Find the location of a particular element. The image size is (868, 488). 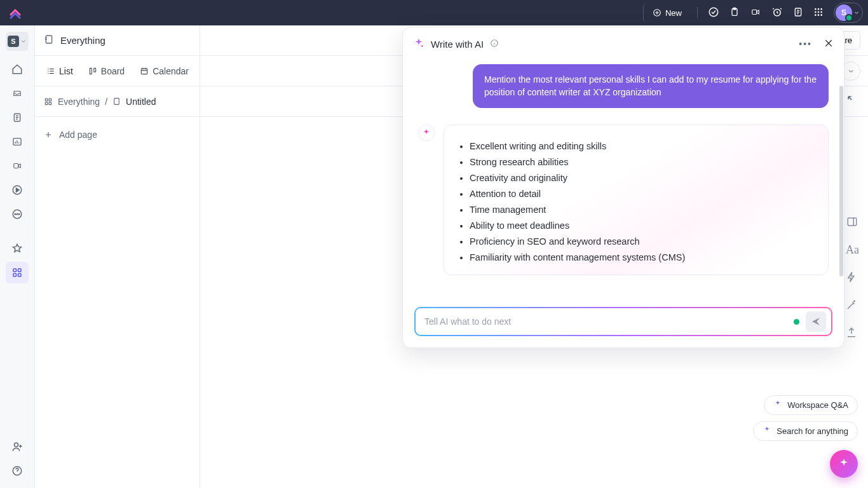

close-icon is located at coordinates (829, 44).